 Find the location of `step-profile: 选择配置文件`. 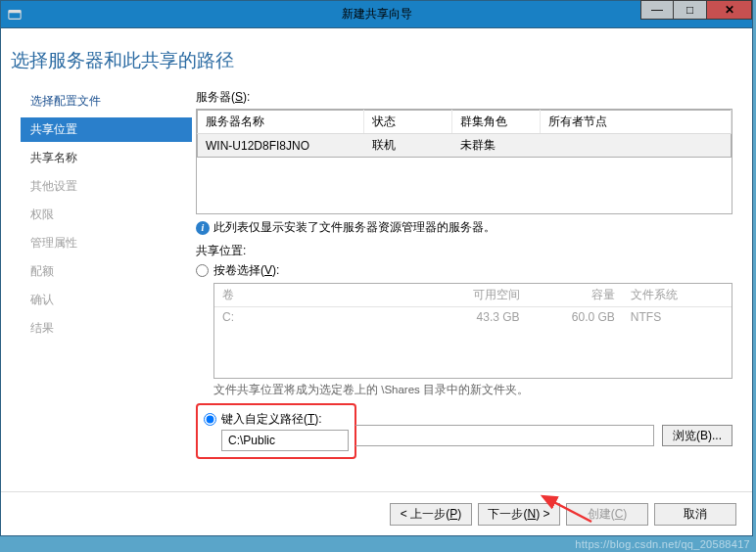

step-profile: 选择配置文件 is located at coordinates (106, 102).